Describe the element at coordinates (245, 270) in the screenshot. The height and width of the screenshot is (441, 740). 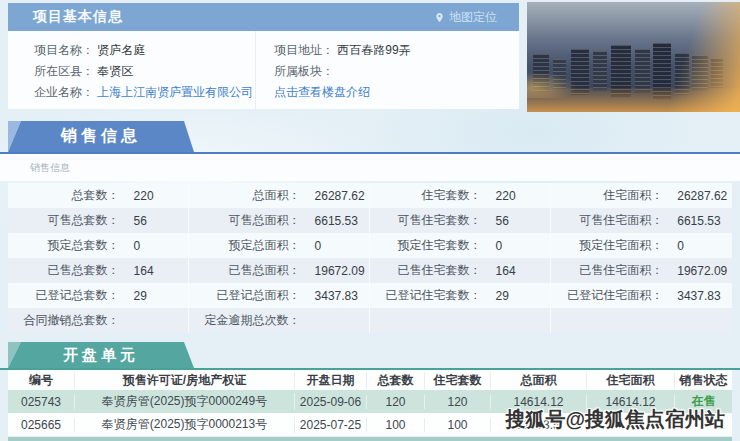
I see `grid-label: 已售总面积：` at that location.